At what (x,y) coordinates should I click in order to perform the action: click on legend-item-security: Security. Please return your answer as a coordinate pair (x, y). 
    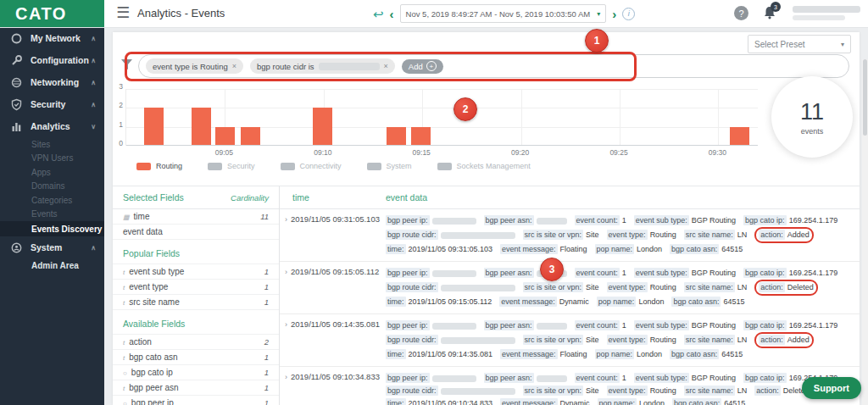
    Looking at the image, I should click on (231, 166).